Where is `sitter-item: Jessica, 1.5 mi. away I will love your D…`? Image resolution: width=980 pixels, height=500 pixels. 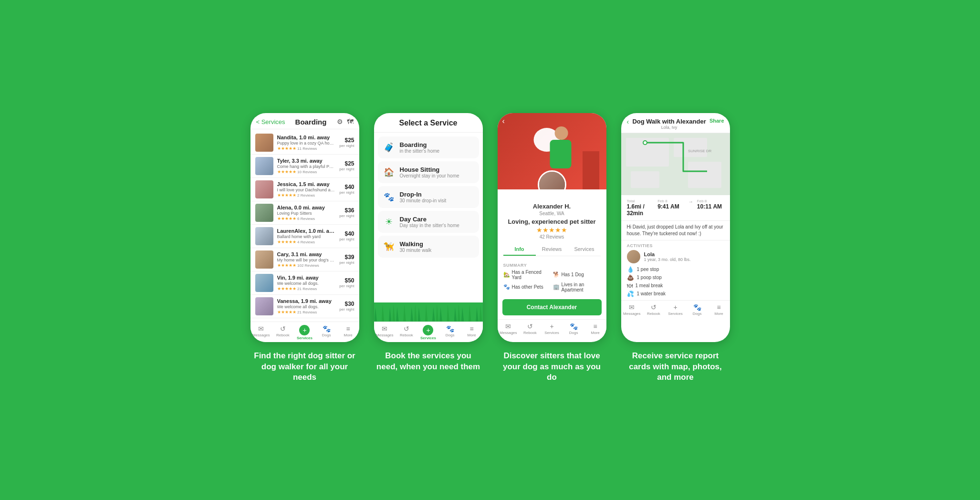 sitter-item: Jessica, 1.5 mi. away I will love your D… is located at coordinates (305, 190).